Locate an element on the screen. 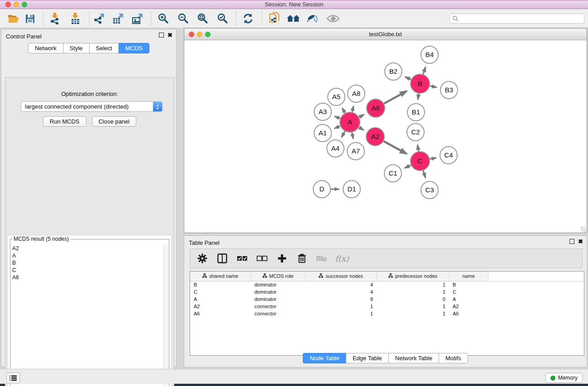 The width and height of the screenshot is (588, 386). tab-network-table: Network Table is located at coordinates (414, 358).